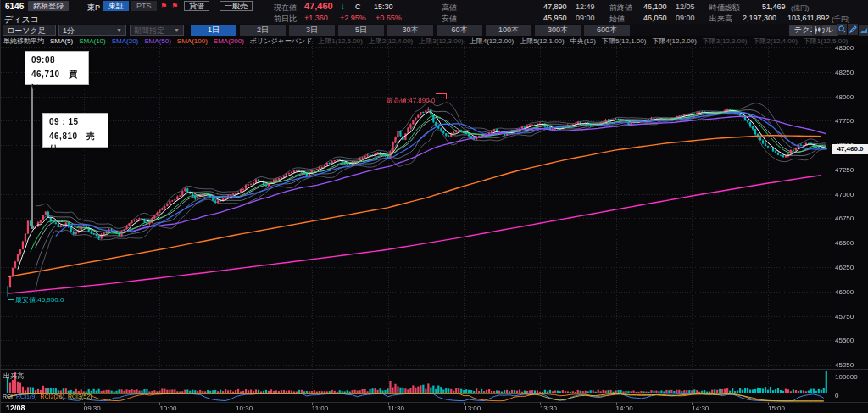 The height and width of the screenshot is (413, 868). I want to click on general-sell-button: 一般売, so click(236, 6).